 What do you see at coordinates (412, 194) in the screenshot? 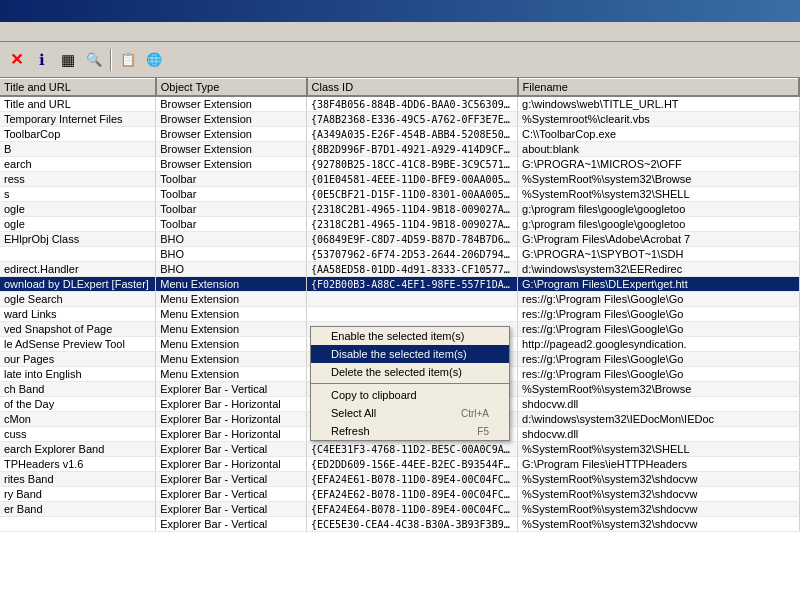
I see `cell-clsid: {0E5CBF21-D15F-11D0-8301-00AA005B4383}` at bounding box center [412, 194].